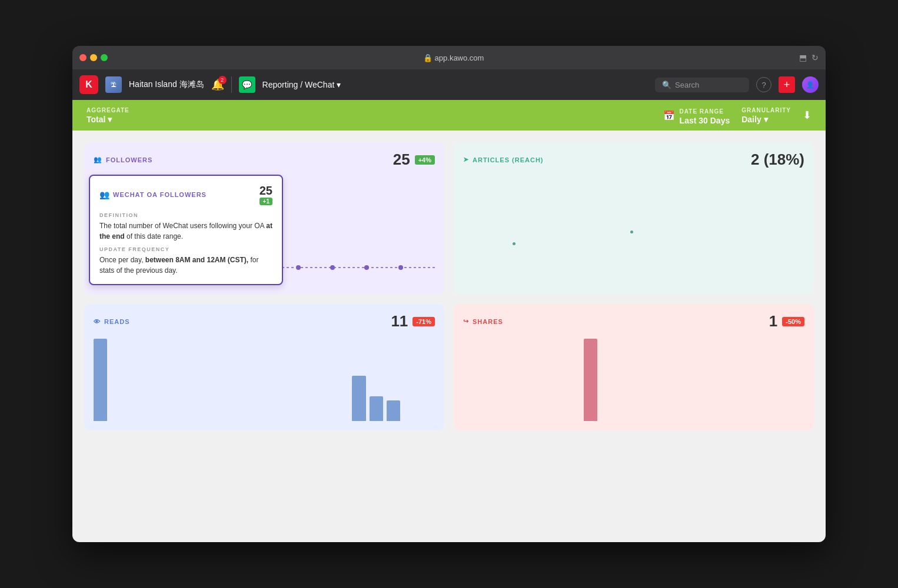 Image resolution: width=898 pixels, height=588 pixels. Describe the element at coordinates (793, 322) in the screenshot. I see `shares-badge: -50%` at that location.